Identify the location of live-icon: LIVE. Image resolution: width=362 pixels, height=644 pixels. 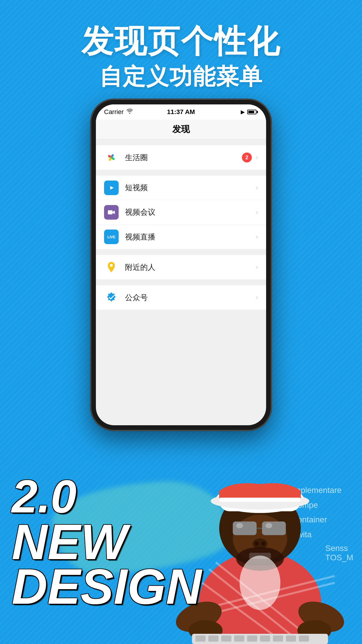
(111, 237).